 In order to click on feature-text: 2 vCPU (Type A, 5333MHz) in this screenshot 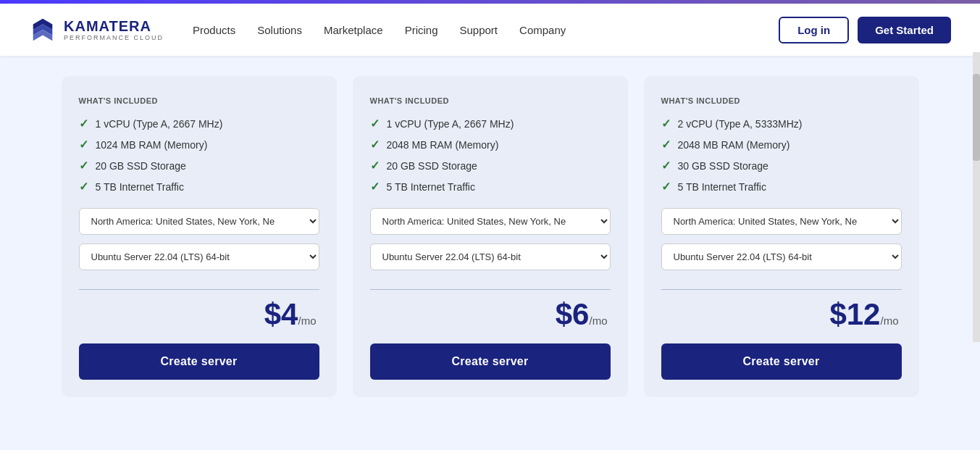, I will do `click(740, 124)`.